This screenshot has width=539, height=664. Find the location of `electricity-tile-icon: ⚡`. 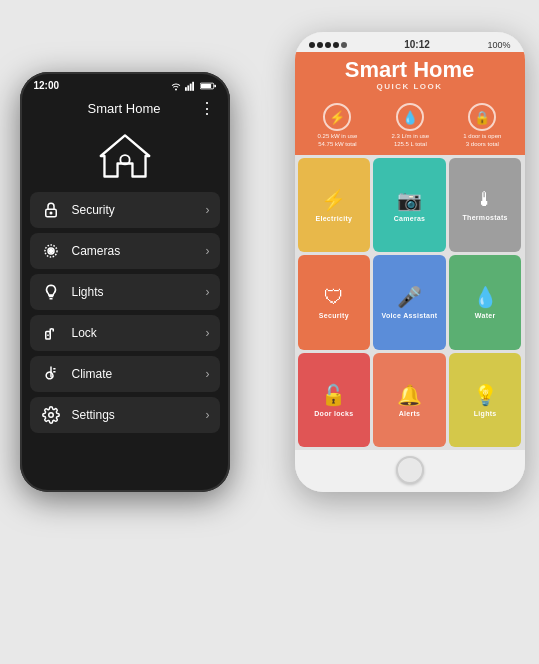

electricity-tile-icon: ⚡ is located at coordinates (334, 200).